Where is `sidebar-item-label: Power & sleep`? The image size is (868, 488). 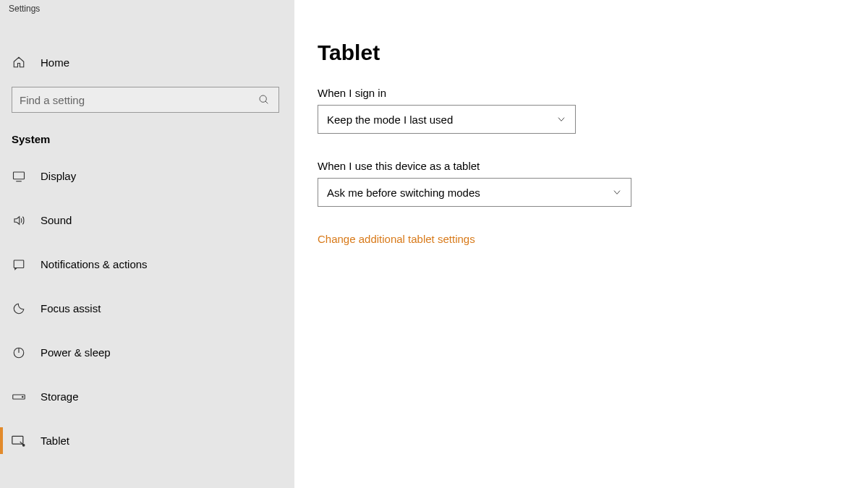 sidebar-item-label: Power & sleep is located at coordinates (75, 353).